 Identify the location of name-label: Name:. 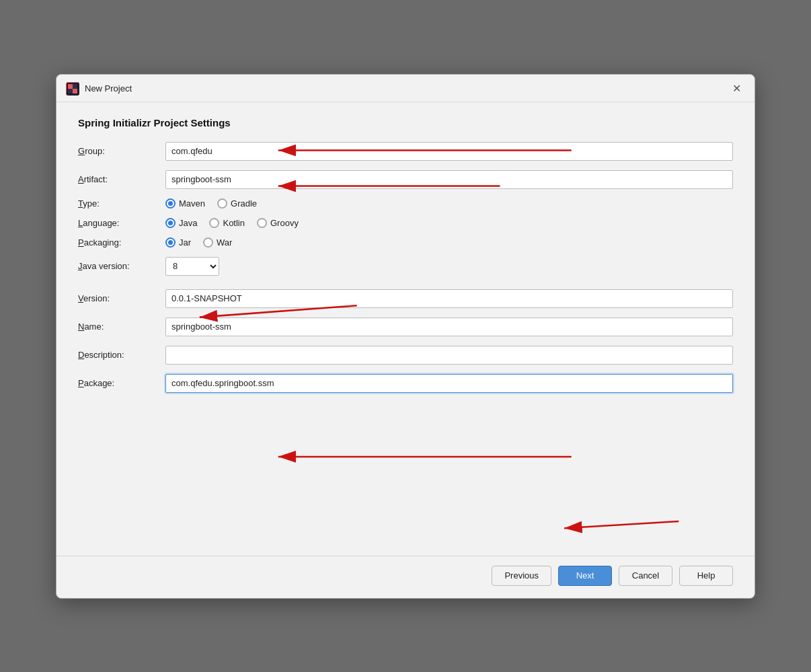
(122, 327).